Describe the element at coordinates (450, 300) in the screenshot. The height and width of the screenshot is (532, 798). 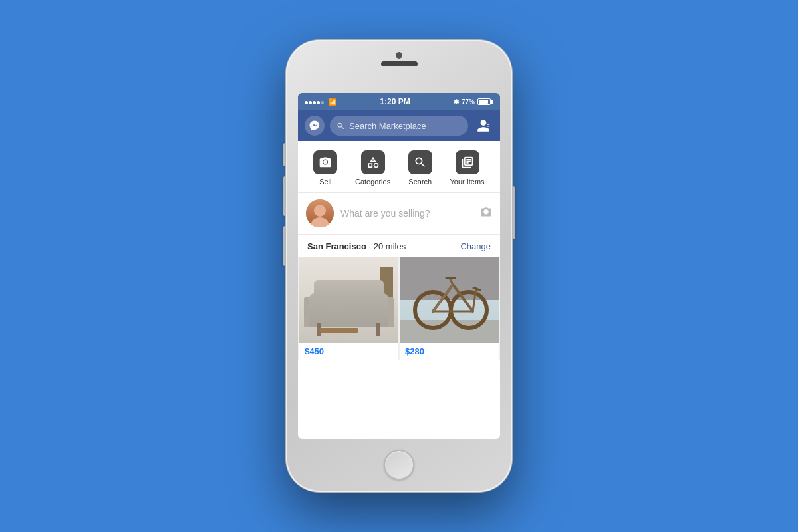
I see `bike-image-bg` at that location.